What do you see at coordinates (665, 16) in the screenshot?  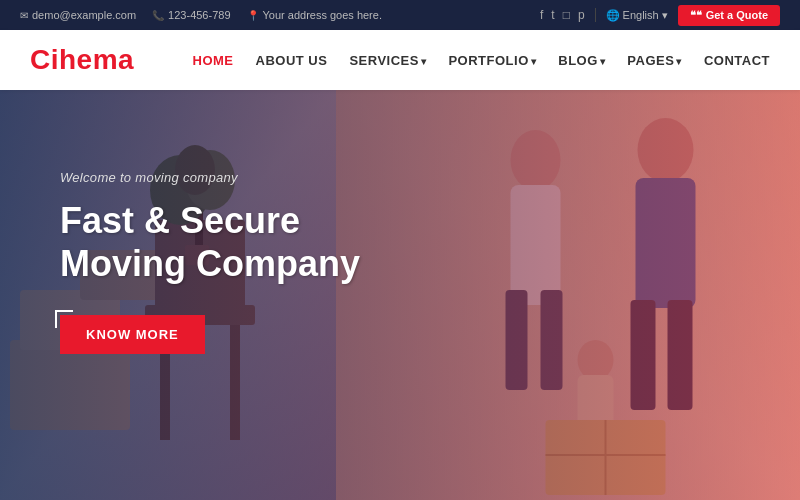 I see `lang-caret: ▾` at bounding box center [665, 16].